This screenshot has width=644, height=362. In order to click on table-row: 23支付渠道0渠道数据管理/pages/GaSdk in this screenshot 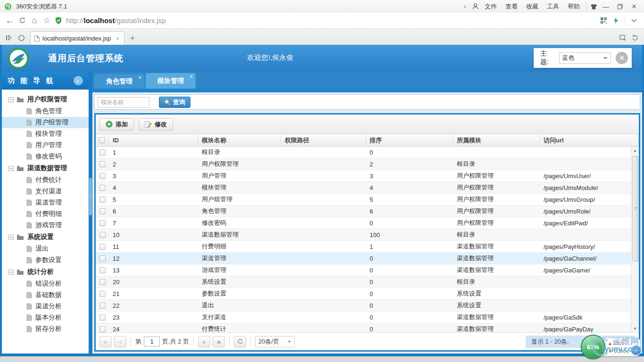, I will do `click(367, 318)`.